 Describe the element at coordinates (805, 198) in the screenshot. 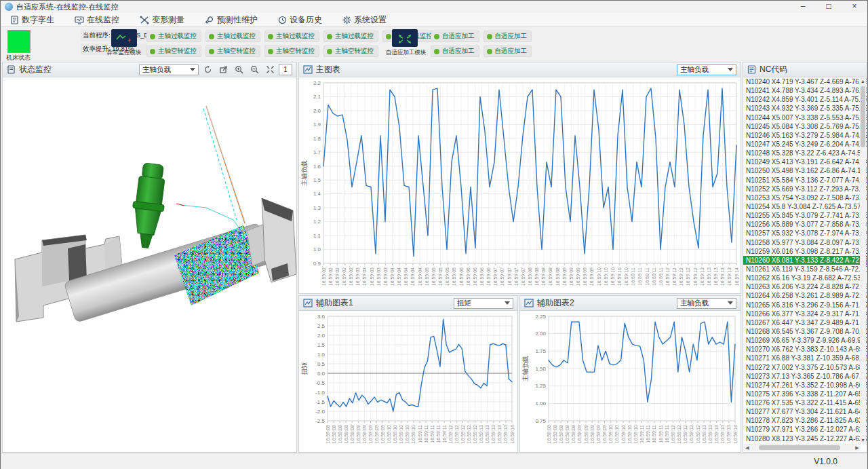

I see `nc-line: N10253 X5.754 Y-3.092 Z-7.508 A-73.677` at that location.